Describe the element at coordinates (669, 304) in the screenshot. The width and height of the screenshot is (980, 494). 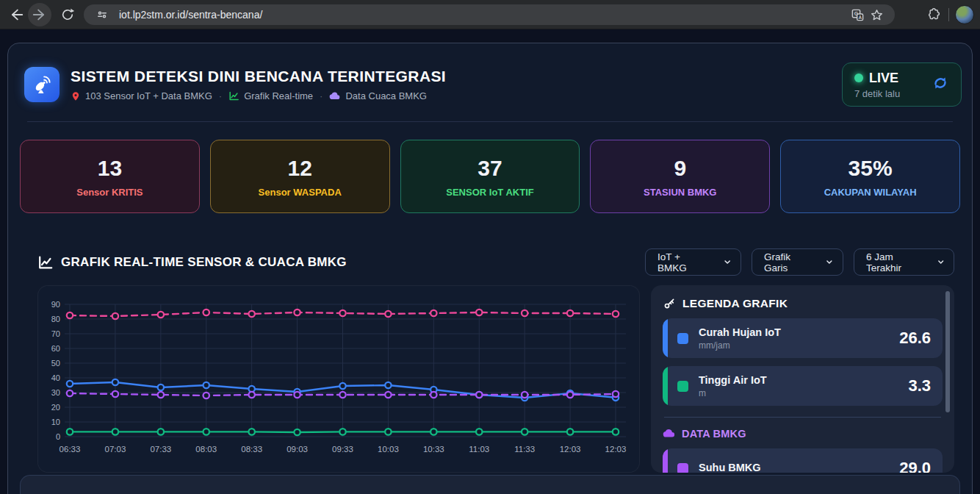
I see `key-icon` at that location.